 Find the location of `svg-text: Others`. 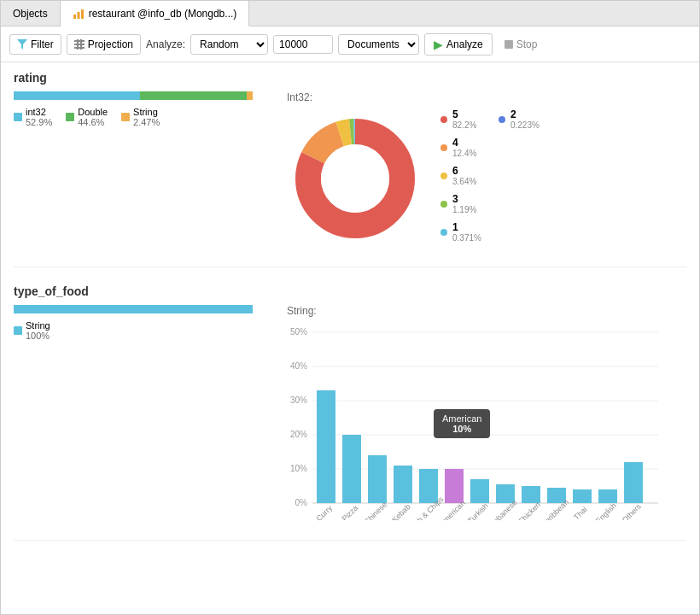

svg-text: Others is located at coordinates (632, 511).